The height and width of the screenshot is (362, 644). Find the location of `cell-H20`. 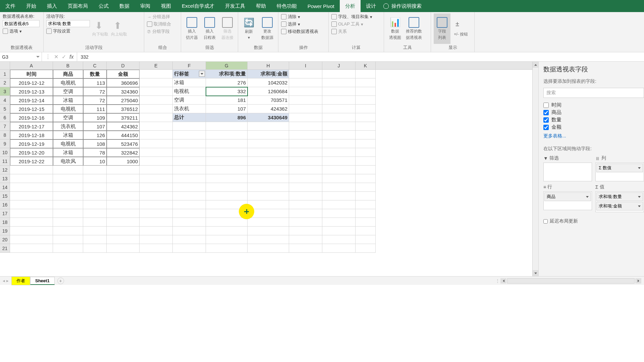

cell-H20 is located at coordinates (268, 240).